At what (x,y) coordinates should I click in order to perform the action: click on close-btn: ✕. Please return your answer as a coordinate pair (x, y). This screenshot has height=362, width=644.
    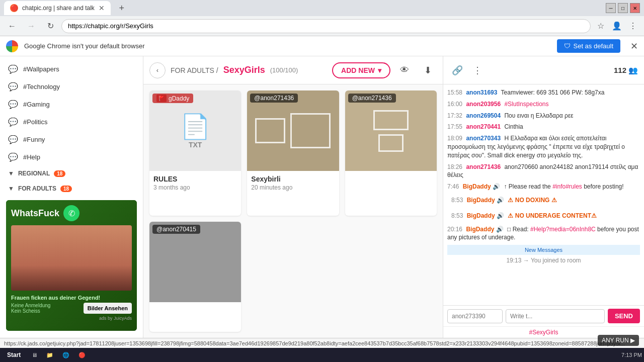
    Looking at the image, I should click on (635, 8).